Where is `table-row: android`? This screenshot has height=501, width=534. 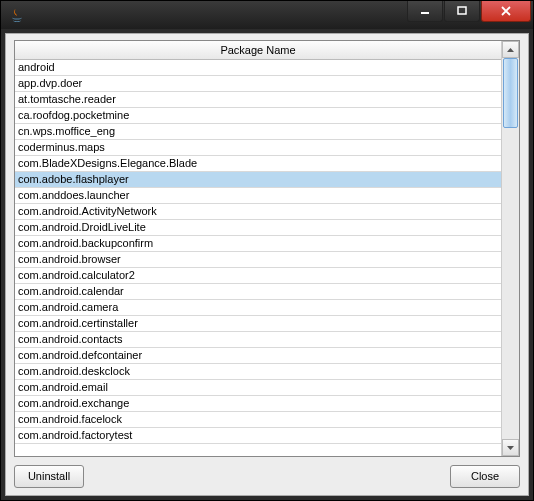 table-row: android is located at coordinates (258, 68).